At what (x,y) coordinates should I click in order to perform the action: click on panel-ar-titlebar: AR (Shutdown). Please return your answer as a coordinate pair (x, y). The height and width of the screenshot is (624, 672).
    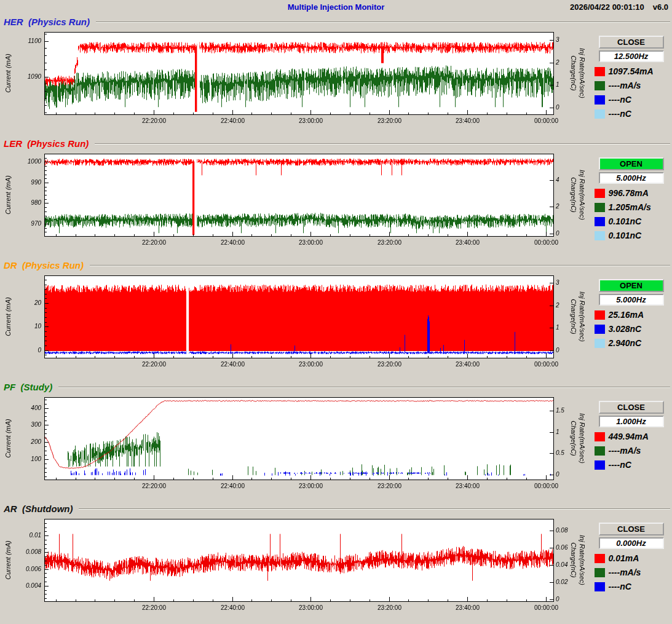
    Looking at the image, I should click on (336, 509).